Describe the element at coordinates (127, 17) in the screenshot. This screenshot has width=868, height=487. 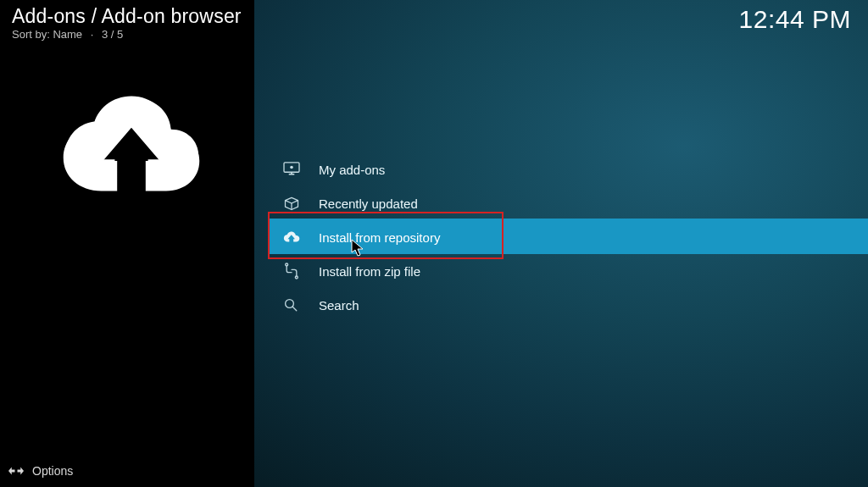
I see `breadcrumb: Add-ons / Add-on browser` at that location.